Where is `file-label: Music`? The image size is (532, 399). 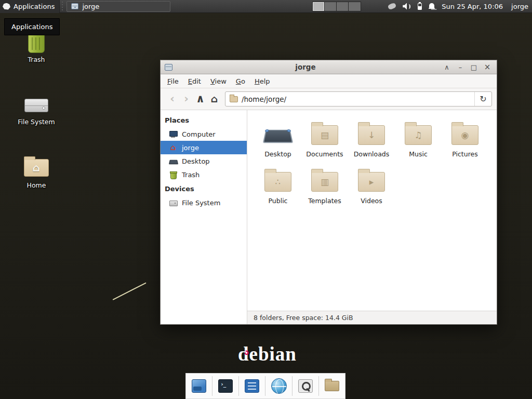 file-label: Music is located at coordinates (418, 154).